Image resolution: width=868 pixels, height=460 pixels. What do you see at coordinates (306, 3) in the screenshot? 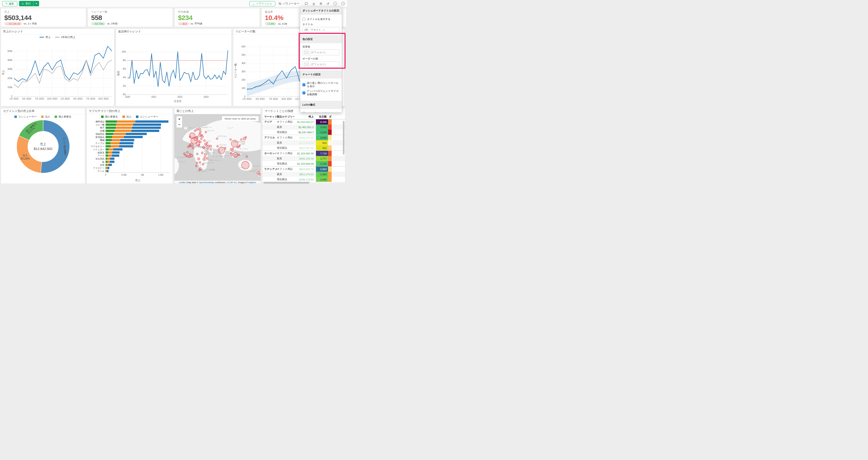
I see `comment-icon` at bounding box center [306, 3].